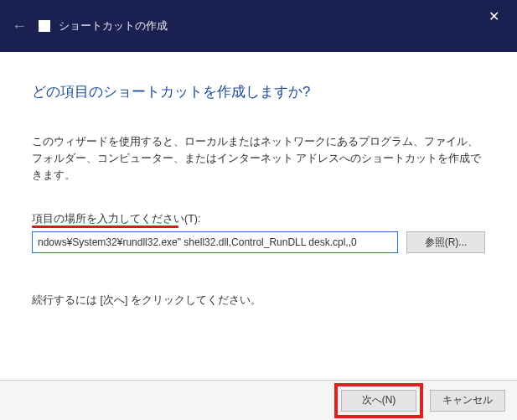 Image resolution: width=517 pixels, height=420 pixels. Describe the element at coordinates (446, 242) in the screenshot. I see `browse-button: 参照(R)...` at that location.